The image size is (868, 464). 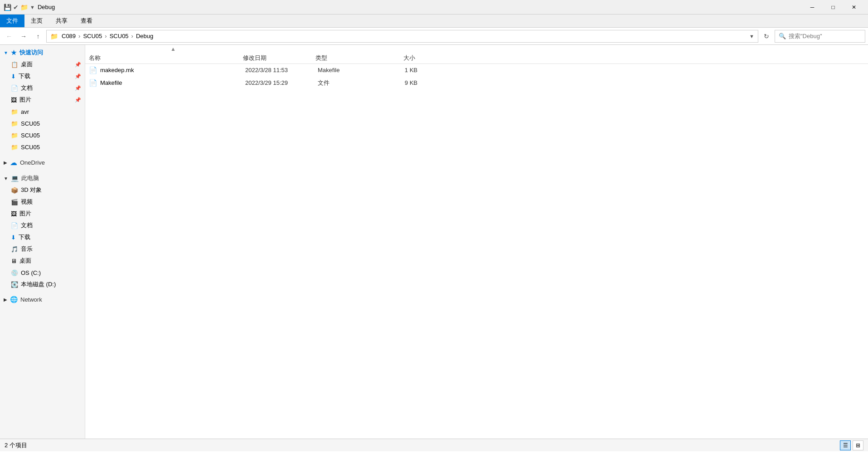 What do you see at coordinates (281, 70) in the screenshot?
I see `file-date-makedep: 2022/3/28 11:53` at bounding box center [281, 70].